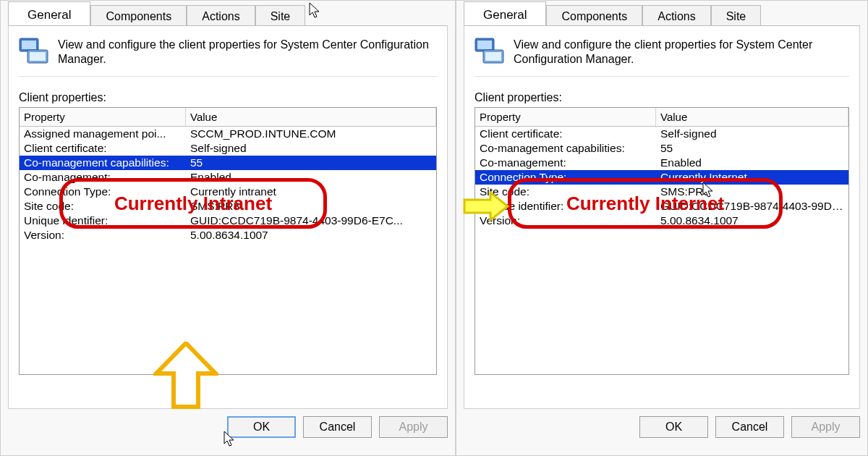  I want to click on arrow-right-icon, so click(493, 206).